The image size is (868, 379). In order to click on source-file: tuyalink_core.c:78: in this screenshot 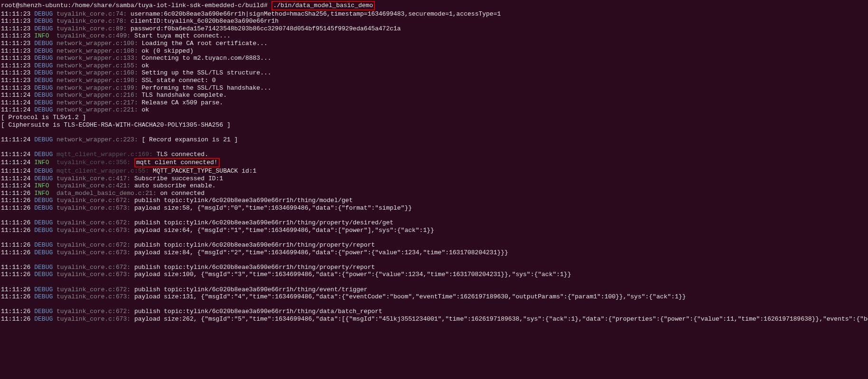, I will do `click(92, 21)`.